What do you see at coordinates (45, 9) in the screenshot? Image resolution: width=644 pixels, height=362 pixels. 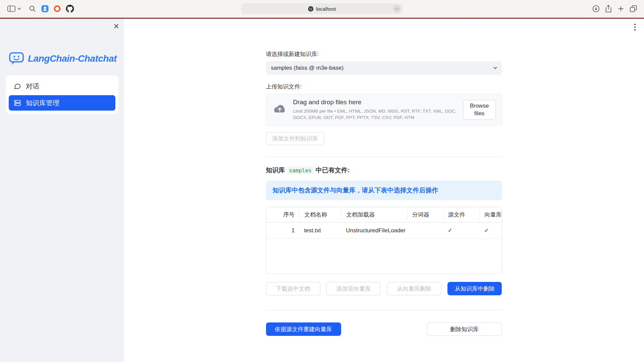 I see `pinned-app-blue-icon` at bounding box center [45, 9].